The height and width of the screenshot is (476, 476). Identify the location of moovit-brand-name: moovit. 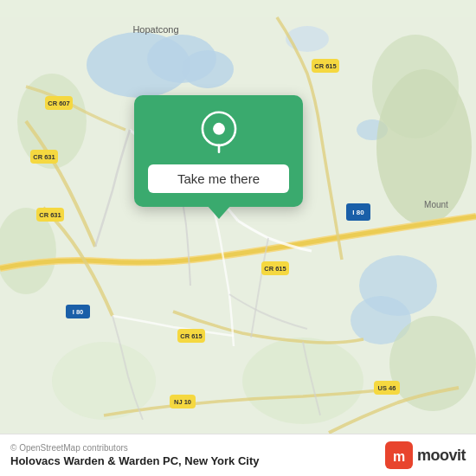
(441, 455).